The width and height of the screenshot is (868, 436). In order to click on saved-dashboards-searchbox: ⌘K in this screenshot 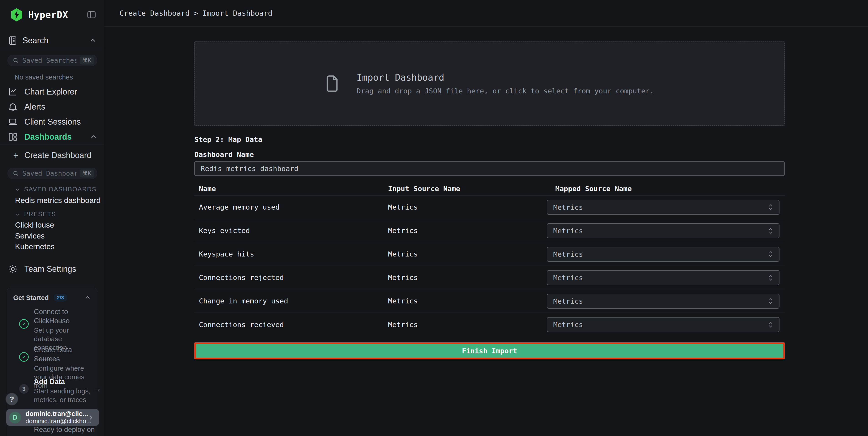, I will do `click(52, 173)`.